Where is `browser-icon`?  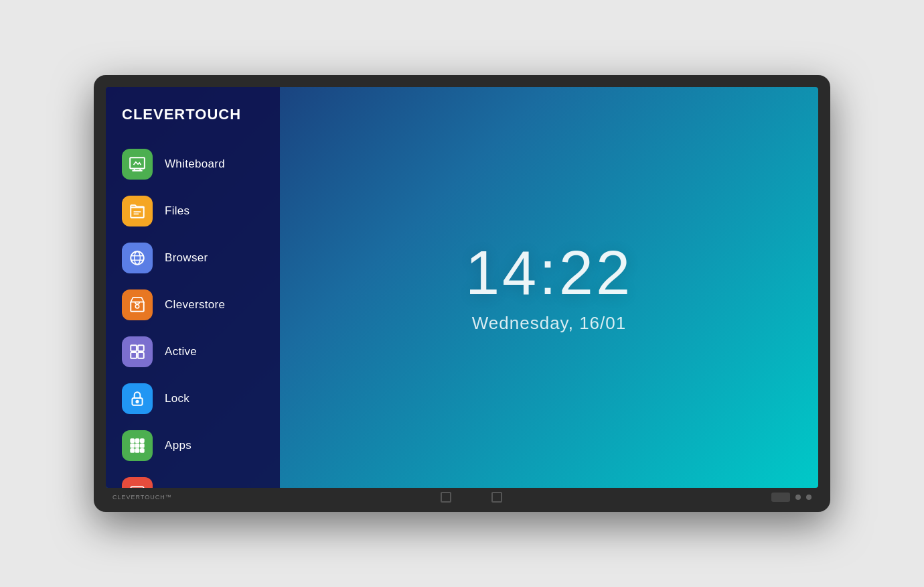
browser-icon is located at coordinates (137, 258).